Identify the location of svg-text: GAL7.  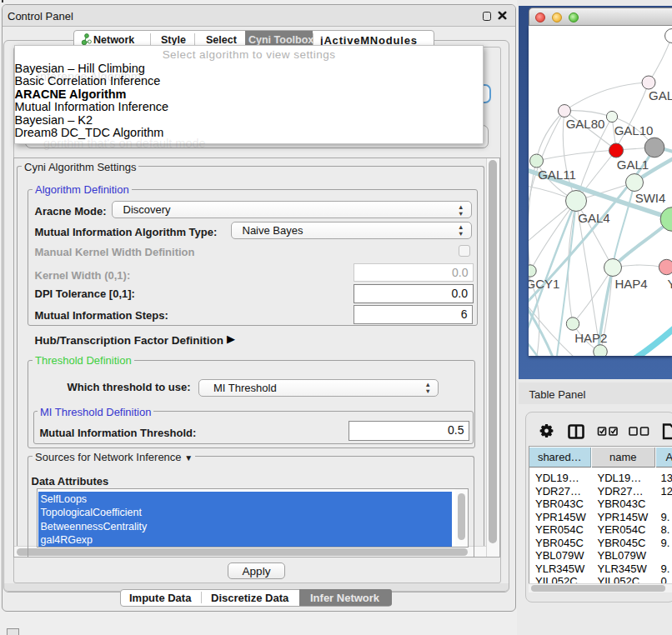
(660, 95).